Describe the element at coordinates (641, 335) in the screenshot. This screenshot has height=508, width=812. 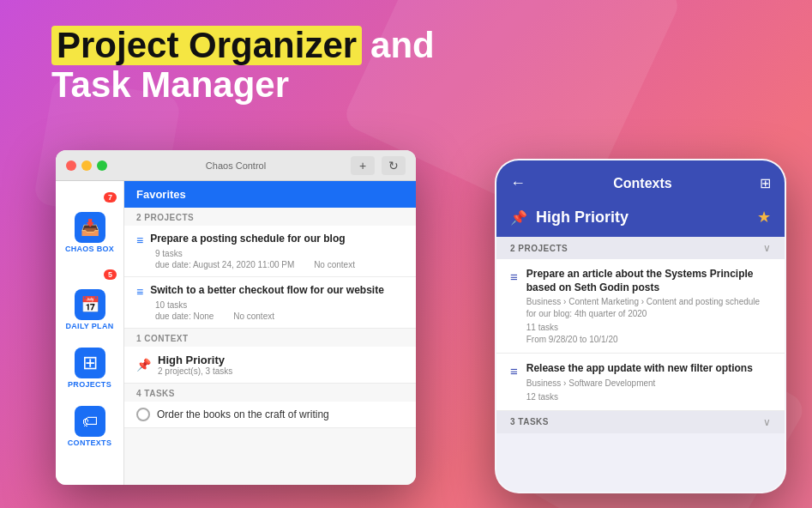
I see `phone-body: 2 PROJECTS ∨ ≡ Prepare an article about …` at that location.